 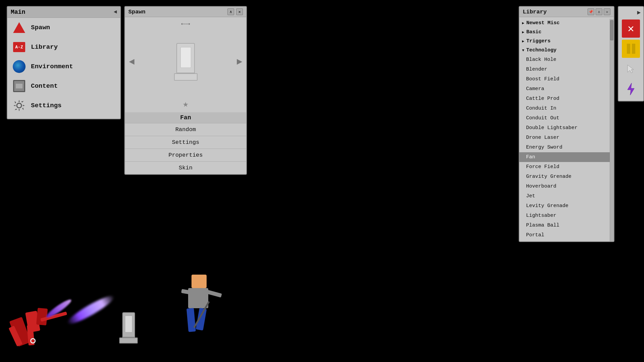 I want to click on lib-item-gravity-grenade: Gravity Grenade, so click(x=566, y=177).